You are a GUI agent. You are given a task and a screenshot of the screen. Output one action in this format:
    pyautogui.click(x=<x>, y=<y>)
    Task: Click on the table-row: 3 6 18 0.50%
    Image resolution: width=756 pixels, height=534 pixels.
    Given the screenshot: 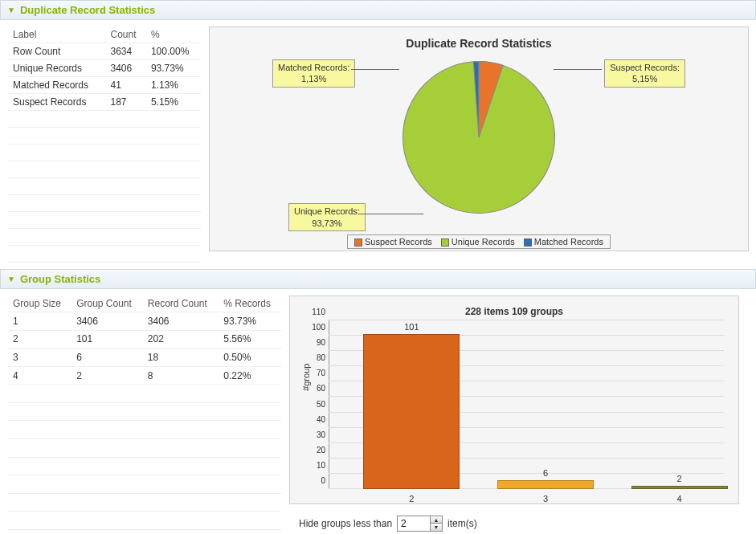 What is the action you would take?
    pyautogui.click(x=145, y=358)
    